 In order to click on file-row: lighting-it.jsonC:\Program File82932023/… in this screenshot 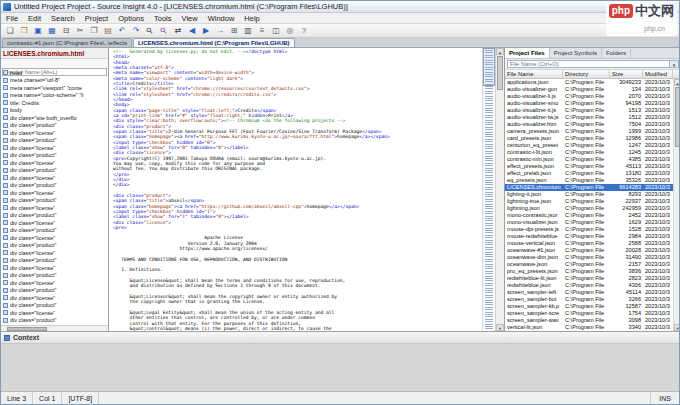, I will do `click(589, 194)`.